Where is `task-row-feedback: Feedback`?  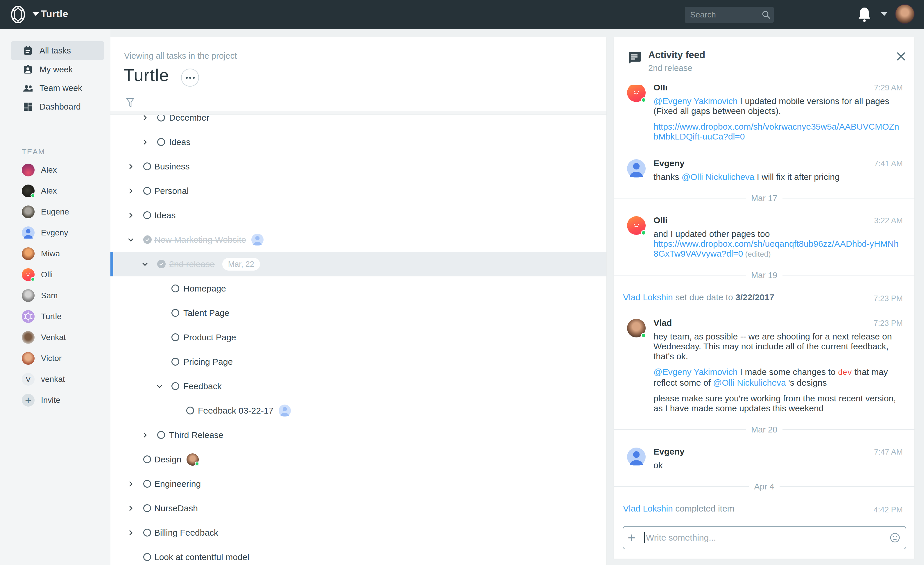
task-row-feedback: Feedback is located at coordinates (358, 386).